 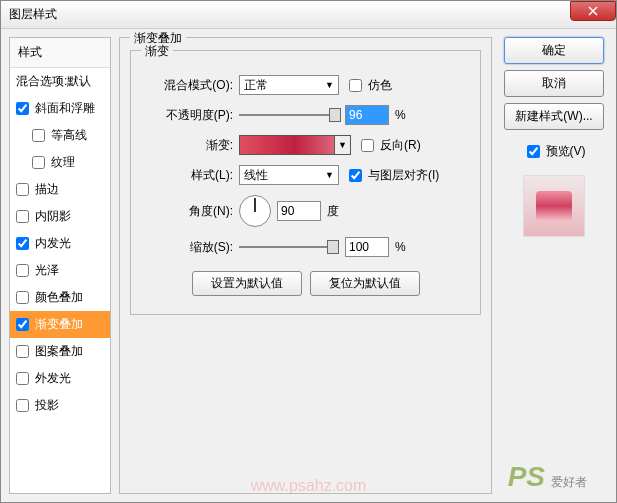 What do you see at coordinates (188, 176) in the screenshot?
I see `style-label: 样式(L):` at bounding box center [188, 176].